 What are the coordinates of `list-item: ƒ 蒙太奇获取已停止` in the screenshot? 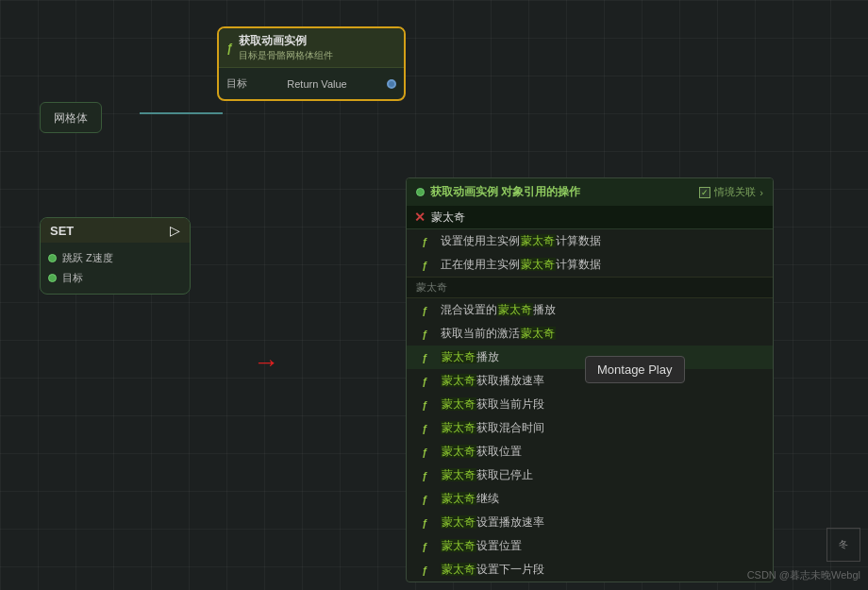 It's located at (590, 476).